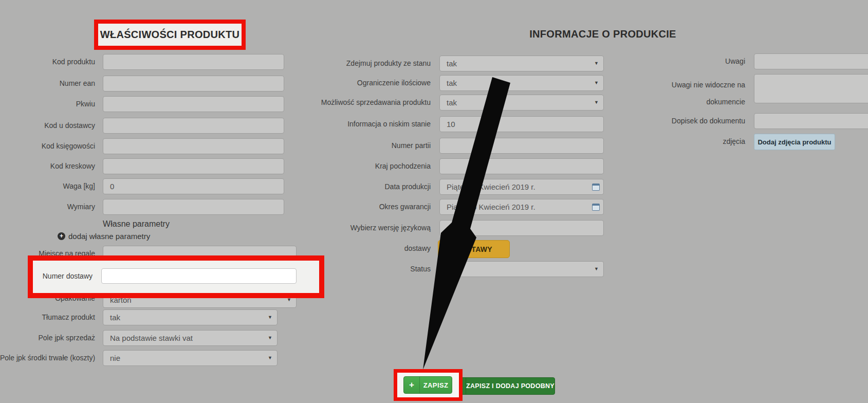 The width and height of the screenshot is (868, 403). I want to click on label-uwagi: Uwagi, so click(691, 62).